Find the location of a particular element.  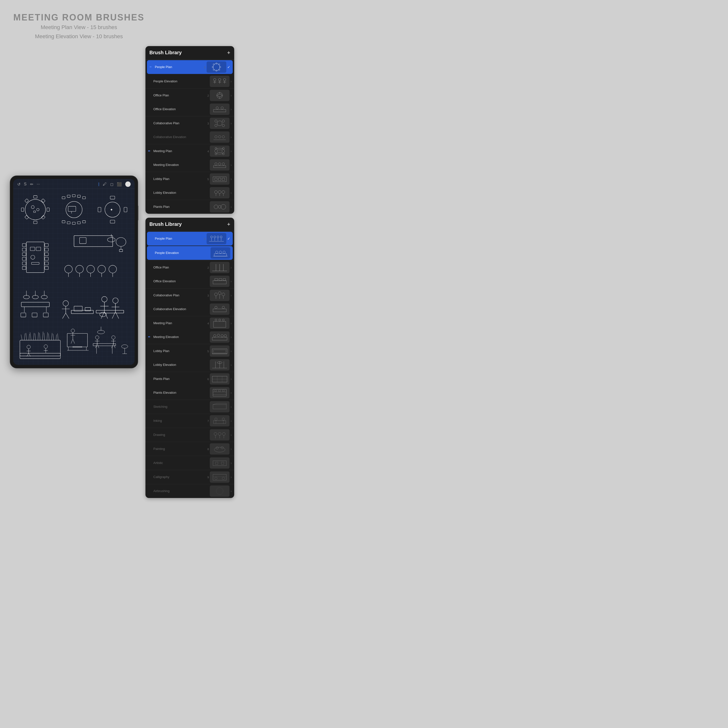

brush-item-meeting-elev-2: ✒ Meeting Elevation is located at coordinates (190, 337).